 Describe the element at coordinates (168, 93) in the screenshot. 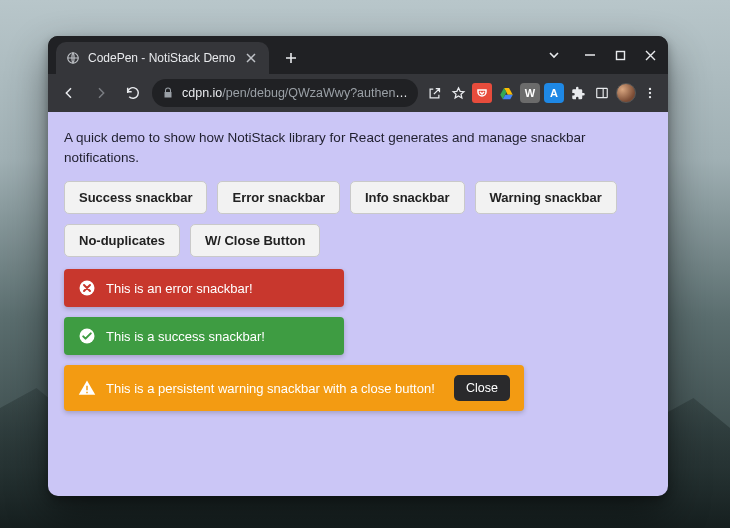

I see `lock-icon` at that location.